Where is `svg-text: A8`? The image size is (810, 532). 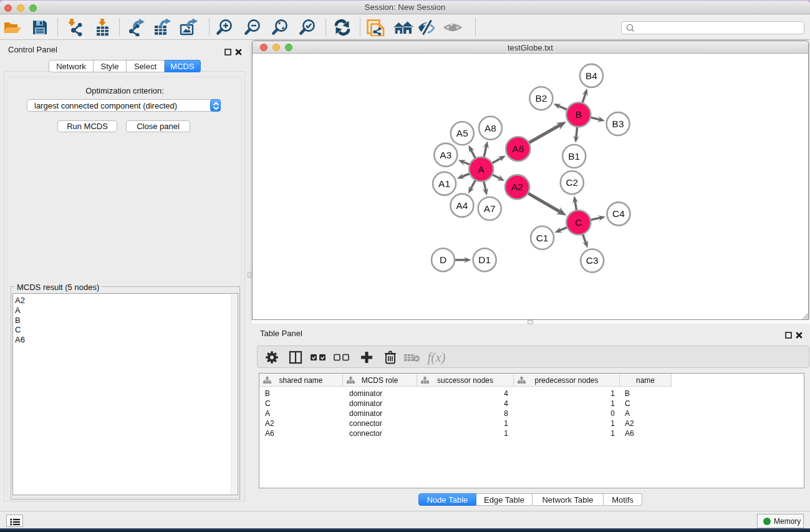
svg-text: A8 is located at coordinates (490, 128).